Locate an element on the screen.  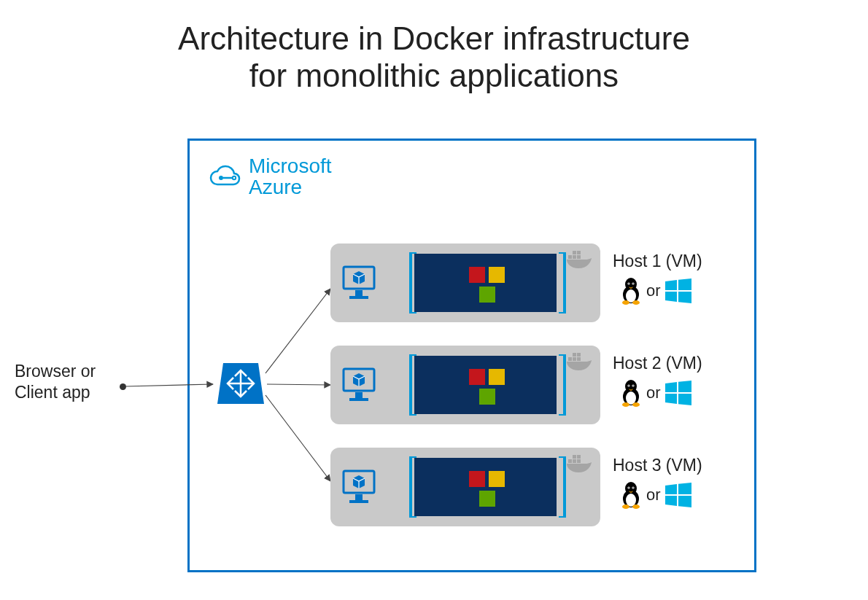
host-2-os: or is located at coordinates (656, 393).